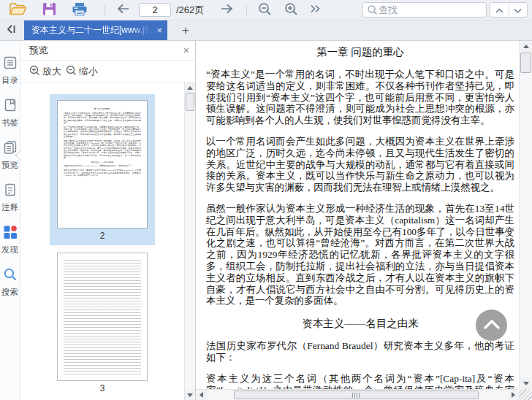 This screenshot has height=400, width=532. Describe the element at coordinates (10, 165) in the screenshot. I see `sidebar-item-label: 预览` at that location.